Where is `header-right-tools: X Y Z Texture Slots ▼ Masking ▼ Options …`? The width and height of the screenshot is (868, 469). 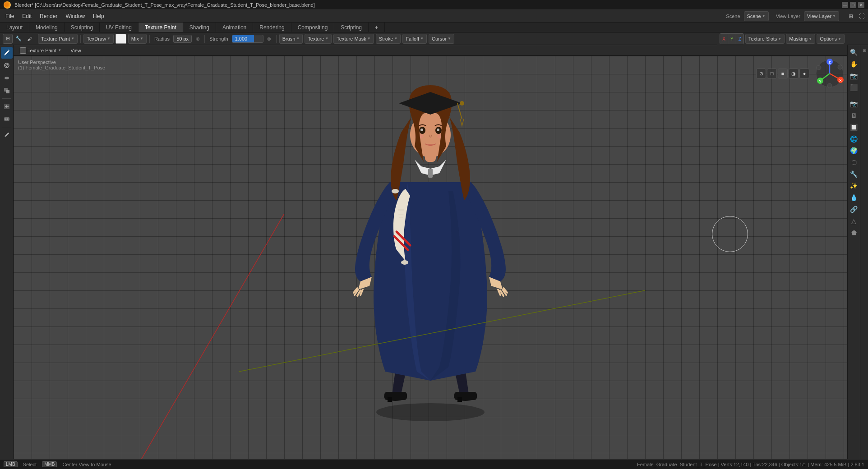 header-right-tools: X Y Z Texture Slots ▼ Masking ▼ Options … is located at coordinates (782, 39).